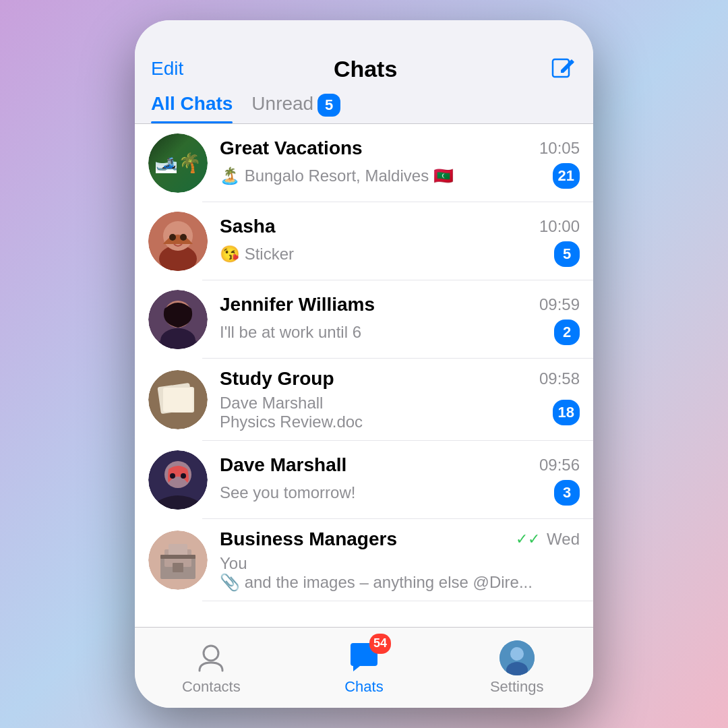  Describe the element at coordinates (364, 86) in the screenshot. I see `nav-header: Edit Chats All Chats Unread5` at that location.